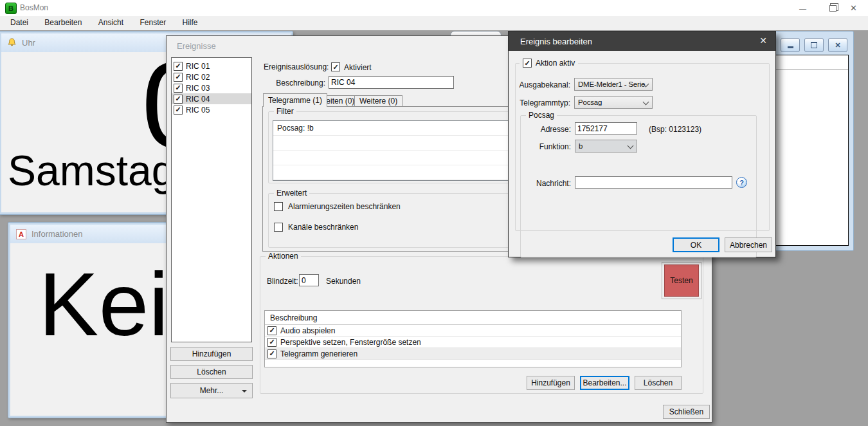  What do you see at coordinates (434, 8) in the screenshot?
I see `main-titlebar: B BosMon — ✕` at bounding box center [434, 8].